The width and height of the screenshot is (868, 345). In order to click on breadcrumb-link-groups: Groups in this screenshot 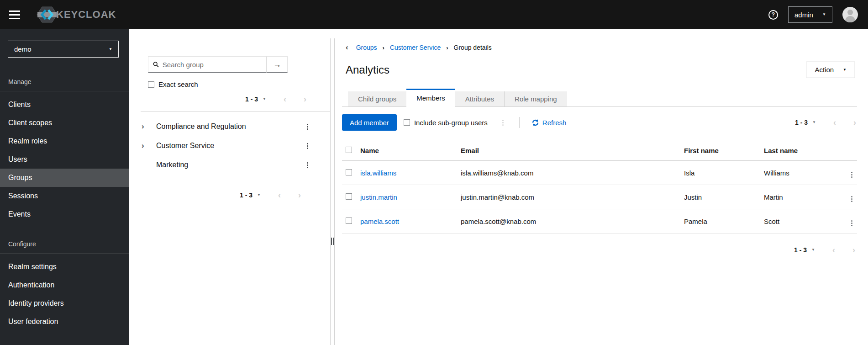, I will do `click(367, 48)`.